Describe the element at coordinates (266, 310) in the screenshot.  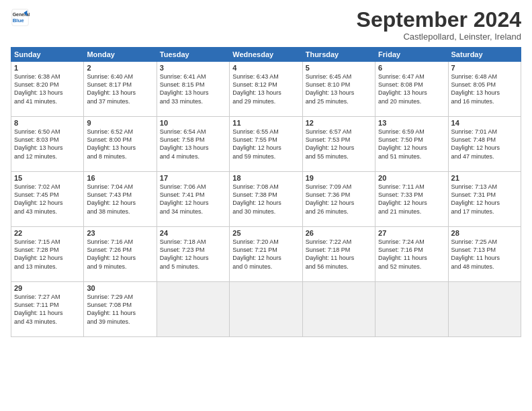
I see `week-row-5: 29Sunrise: 7:27 AMSunset: 7:11 PMDayligh…` at that location.